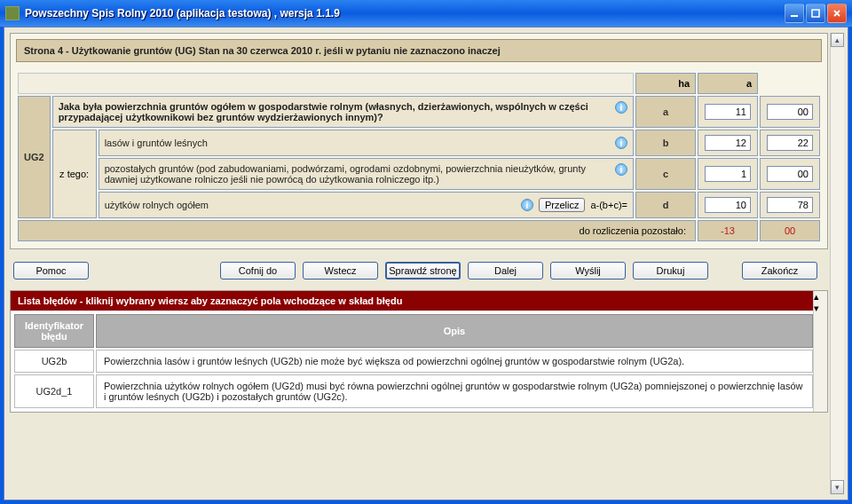 The image size is (852, 504). Describe the element at coordinates (671, 271) in the screenshot. I see `print-button: Drukuj` at that location.